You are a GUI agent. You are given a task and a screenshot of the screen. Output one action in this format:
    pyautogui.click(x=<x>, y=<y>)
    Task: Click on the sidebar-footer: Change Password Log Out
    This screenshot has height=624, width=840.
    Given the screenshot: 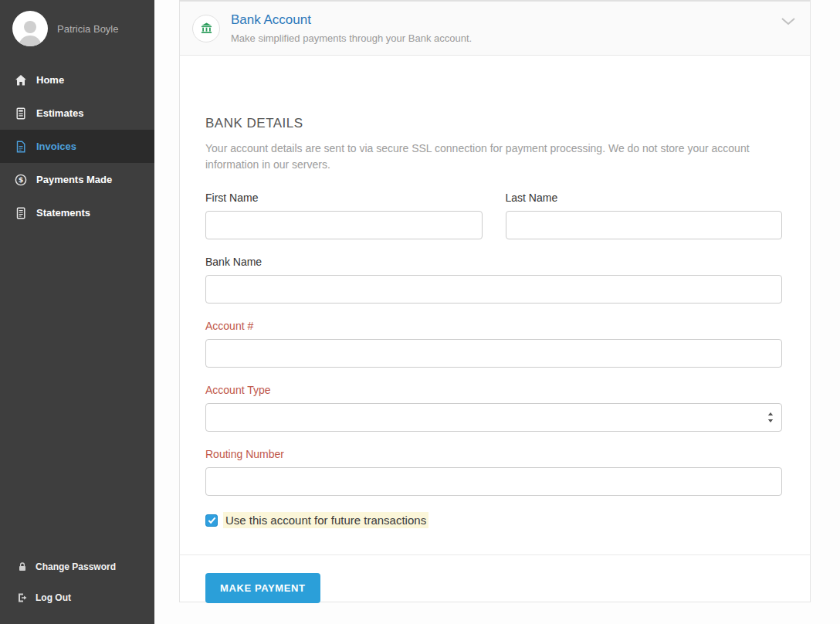 What is the action you would take?
    pyautogui.click(x=77, y=588)
    